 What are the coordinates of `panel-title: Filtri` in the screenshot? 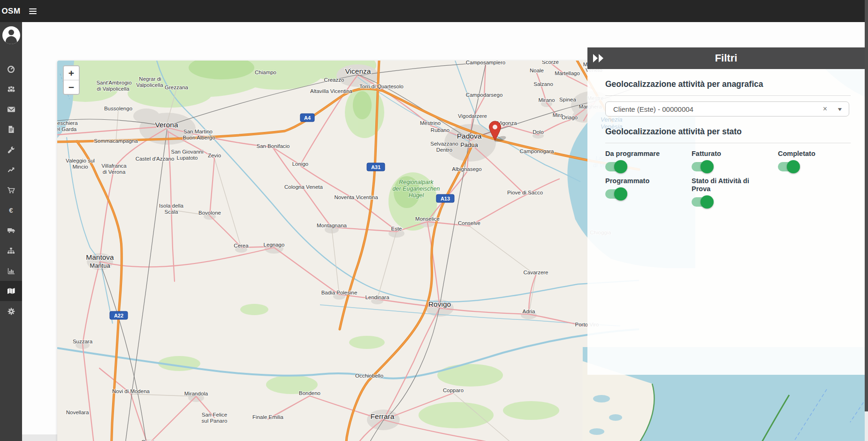 It's located at (726, 58).